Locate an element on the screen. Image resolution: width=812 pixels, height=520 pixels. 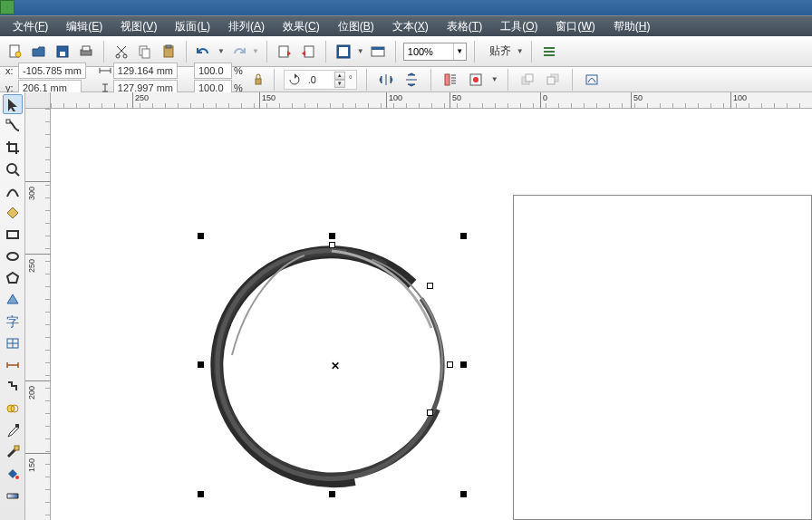
connector-tool-icon is located at coordinates (13, 387).